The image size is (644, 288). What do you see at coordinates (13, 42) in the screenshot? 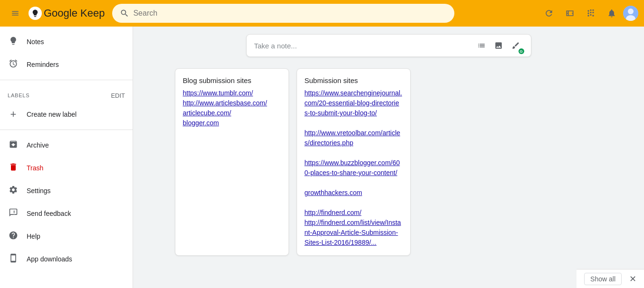
I see `lightbulb-icon` at bounding box center [13, 42].